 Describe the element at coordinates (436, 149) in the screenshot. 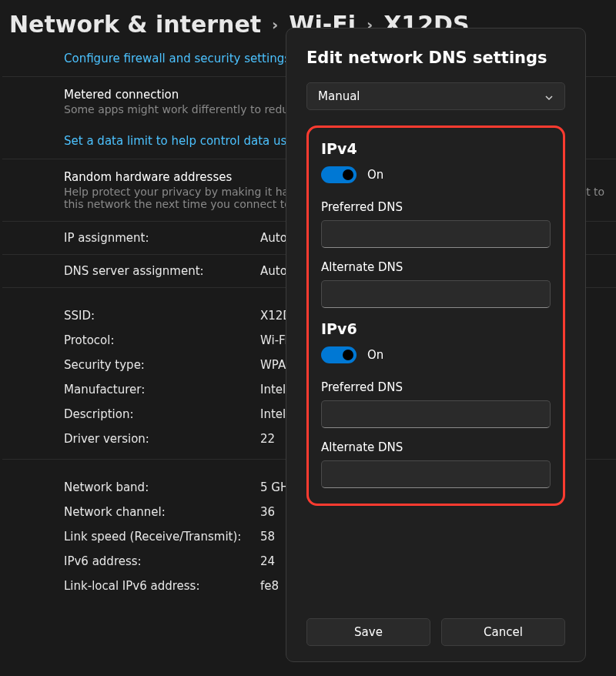

I see `ipv4-heading: IPv4` at that location.